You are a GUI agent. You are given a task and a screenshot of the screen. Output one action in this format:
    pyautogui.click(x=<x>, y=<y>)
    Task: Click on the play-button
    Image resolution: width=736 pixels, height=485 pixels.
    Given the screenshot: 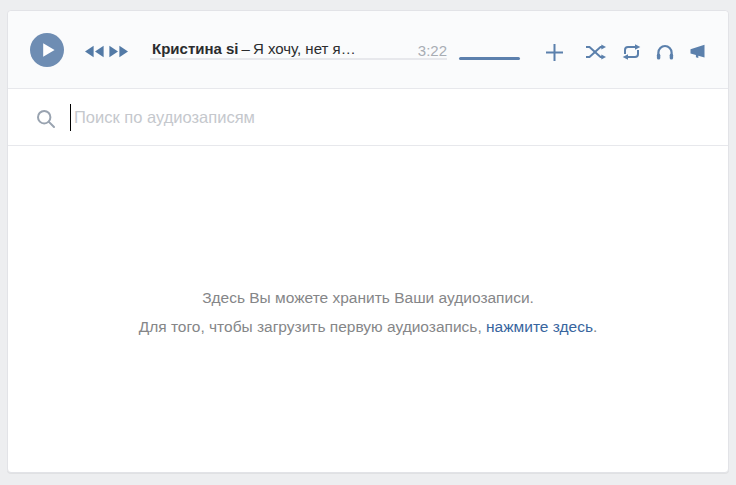 What is the action you would take?
    pyautogui.click(x=47, y=50)
    